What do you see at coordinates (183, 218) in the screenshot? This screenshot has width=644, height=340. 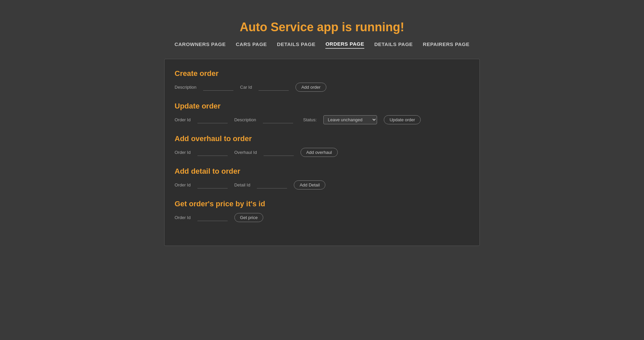 I see `price-order-id-label: Order Id` at bounding box center [183, 218].